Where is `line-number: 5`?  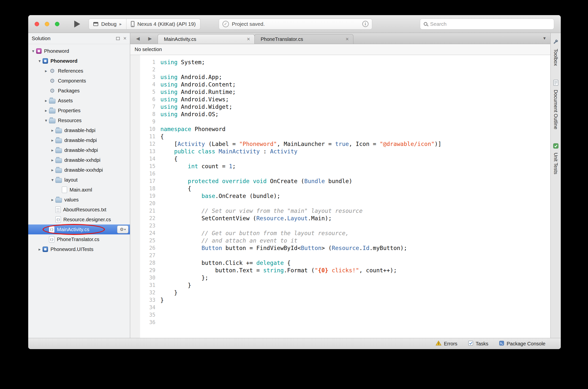 line-number: 5 is located at coordinates (148, 92).